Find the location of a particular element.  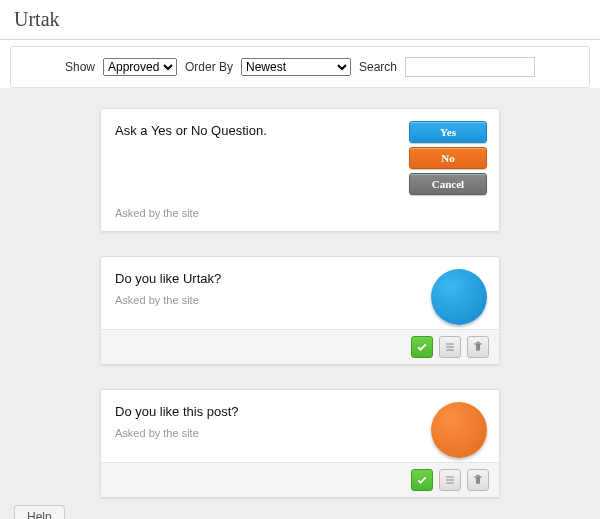

question-card: Do you like Urtak? Asked by the site is located at coordinates (300, 310).